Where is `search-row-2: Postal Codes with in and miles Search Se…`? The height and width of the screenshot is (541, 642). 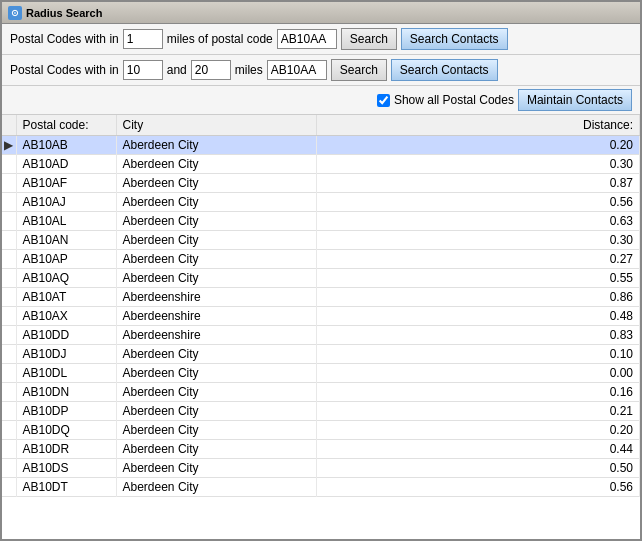
search-row-2: Postal Codes with in and miles Search Se… is located at coordinates (321, 70).